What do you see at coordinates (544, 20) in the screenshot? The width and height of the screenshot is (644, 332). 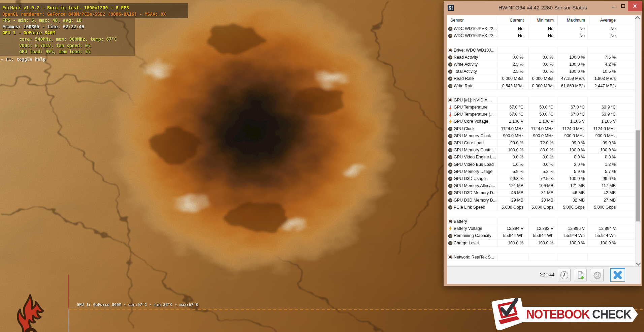 I see `column-header-minimum: Minimum` at bounding box center [544, 20].